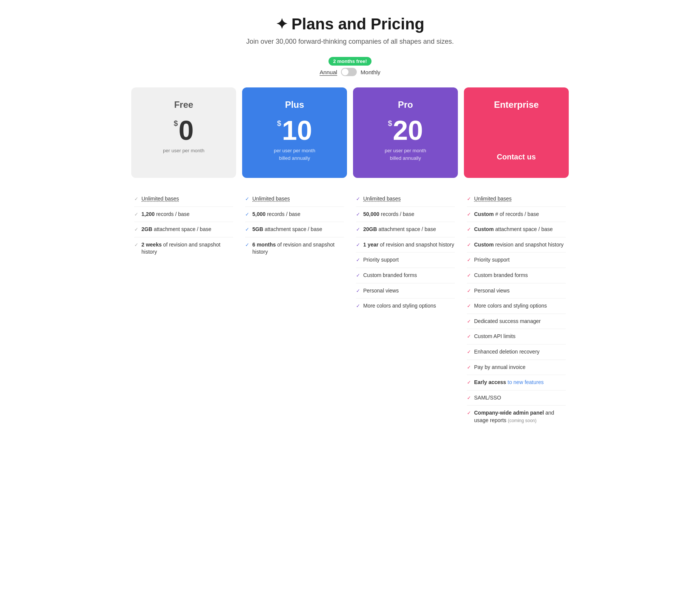 The width and height of the screenshot is (700, 597). What do you see at coordinates (282, 24) in the screenshot?
I see `sparkle-icon: ✦` at bounding box center [282, 24].